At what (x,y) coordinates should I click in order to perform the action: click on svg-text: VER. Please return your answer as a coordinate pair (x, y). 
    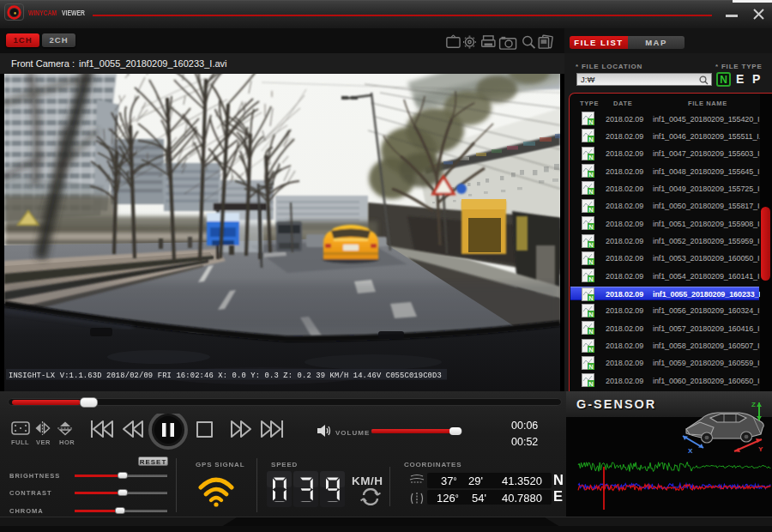
    Looking at the image, I should click on (43, 443).